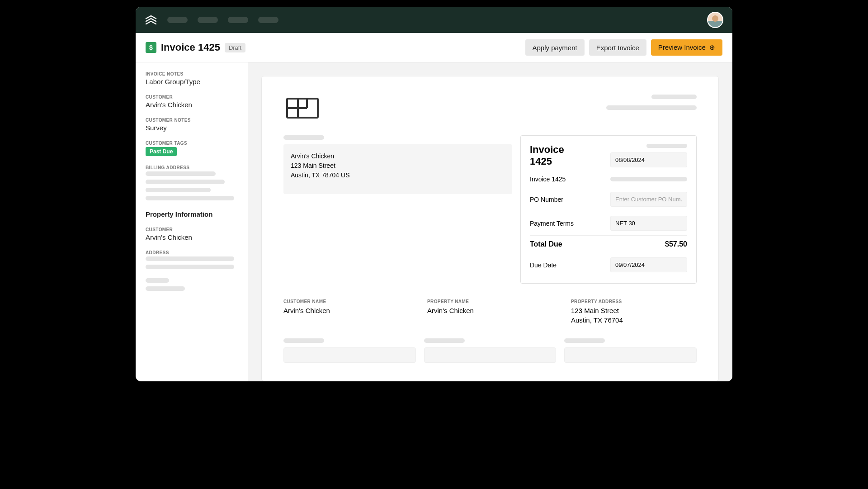  Describe the element at coordinates (548, 179) in the screenshot. I see `invoice-number-label: Invoice 1425` at that location.